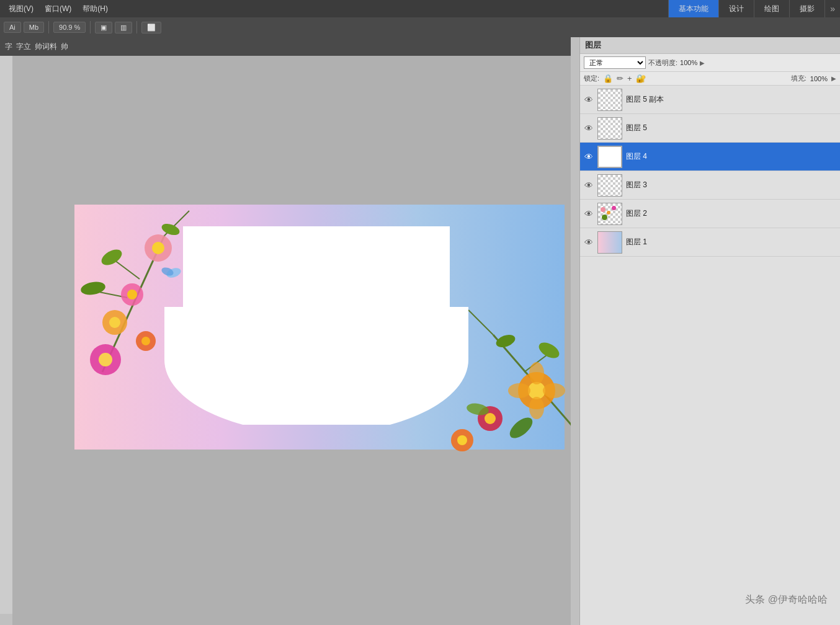  What do you see at coordinates (123, 27) in the screenshot?
I see `view-btn-2: ▥` at bounding box center [123, 27].